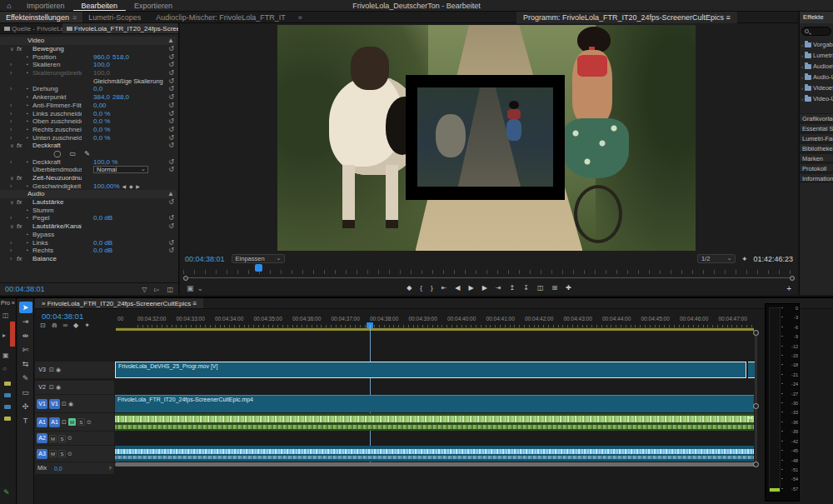 The image size is (833, 504). What do you see at coordinates (75, 438) in the screenshot?
I see `track-header: A2 M S ⊙` at bounding box center [75, 438].